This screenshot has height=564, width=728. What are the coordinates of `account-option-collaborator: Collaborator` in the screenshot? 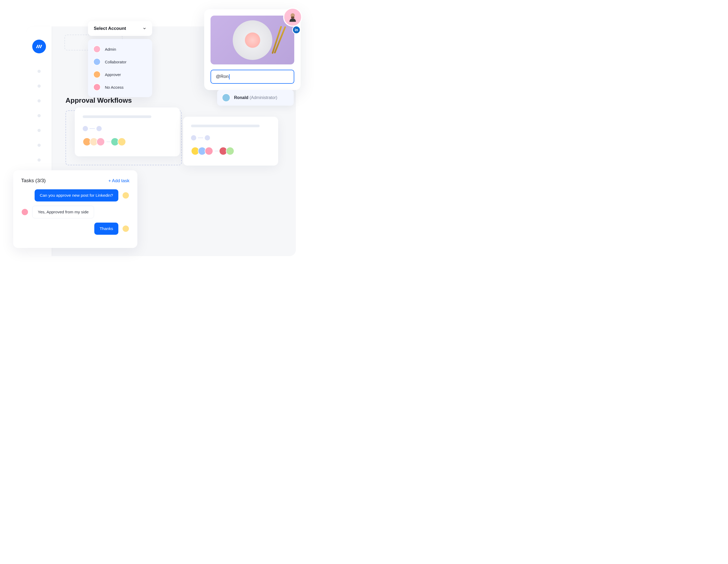 It's located at (120, 62).